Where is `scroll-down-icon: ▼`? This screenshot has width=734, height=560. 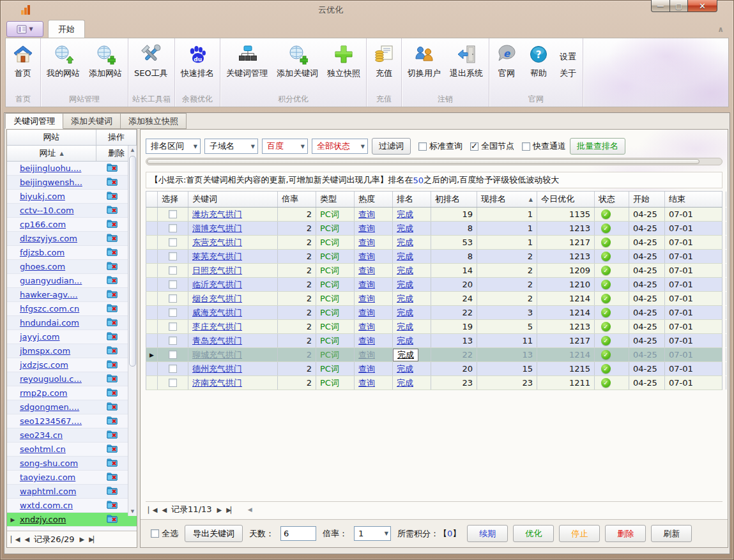 scroll-down-icon: ▼ is located at coordinates (133, 511).